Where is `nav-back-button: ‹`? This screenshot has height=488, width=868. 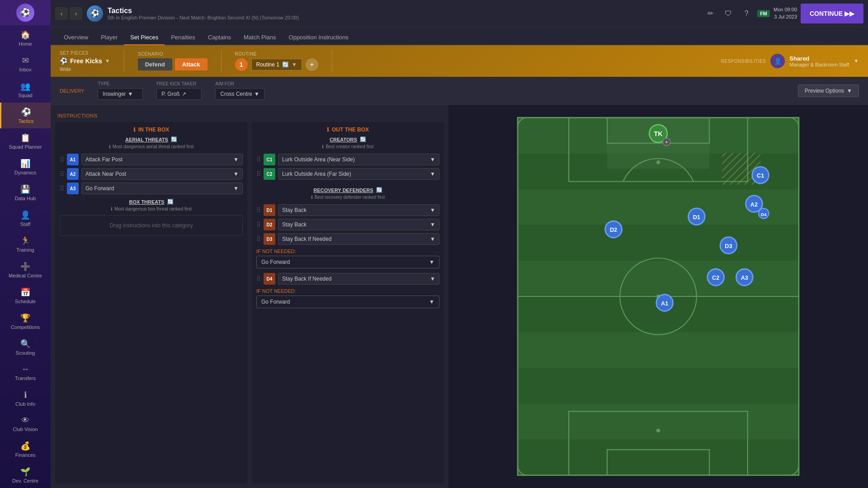 nav-back-button: ‹ is located at coordinates (61, 14).